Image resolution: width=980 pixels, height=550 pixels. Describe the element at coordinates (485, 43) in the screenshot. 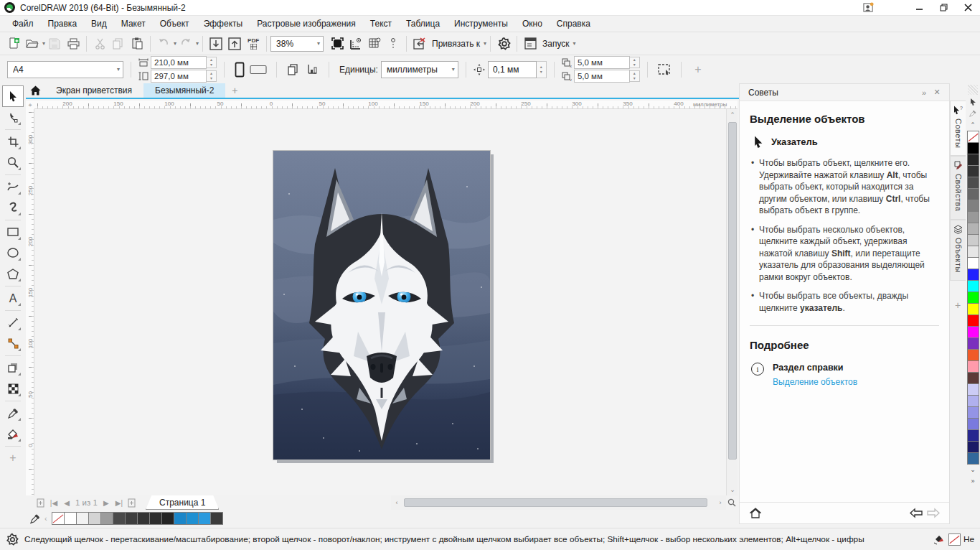

I see `snap-to-dropdown: ▾` at that location.